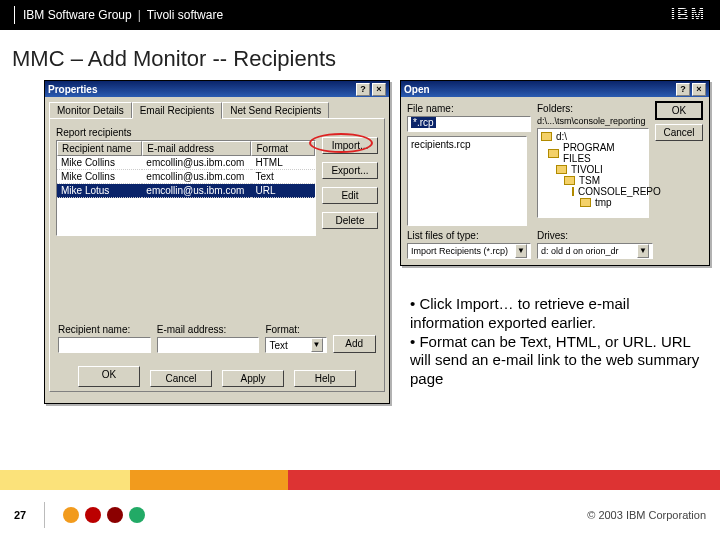 This screenshot has height=540, width=720. What do you see at coordinates (296, 345) in the screenshot?
I see `format-select: Text ▼` at bounding box center [296, 345].